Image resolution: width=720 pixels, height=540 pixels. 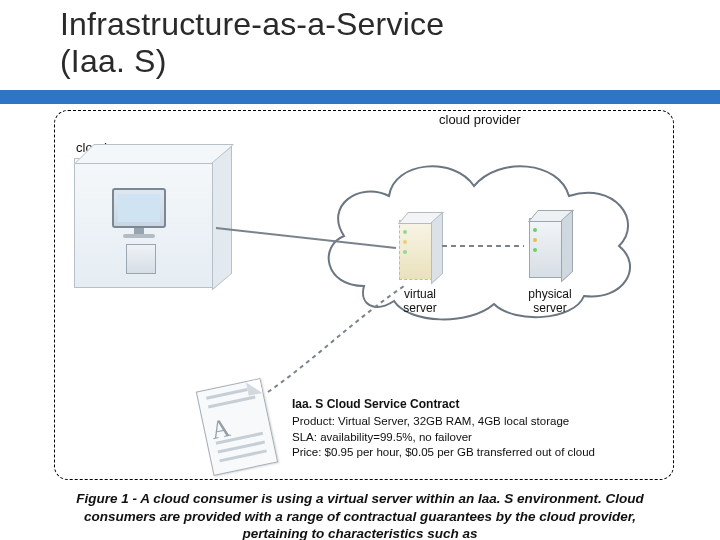 What do you see at coordinates (144, 223) in the screenshot?
I see `cloud-consumer-box` at bounding box center [144, 223].